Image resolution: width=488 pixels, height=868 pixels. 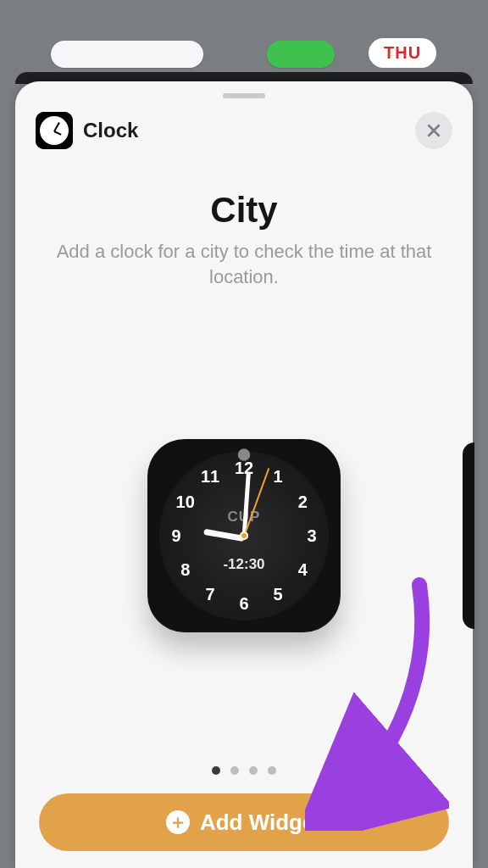 What do you see at coordinates (244, 210) in the screenshot?
I see `widget-title: City` at bounding box center [244, 210].